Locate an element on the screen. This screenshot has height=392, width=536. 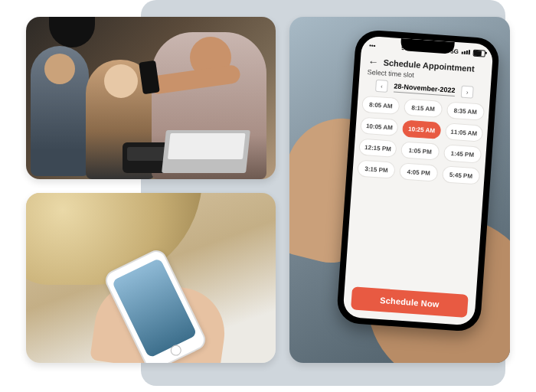
time-slot: 1:05 PM is located at coordinates (420, 150).